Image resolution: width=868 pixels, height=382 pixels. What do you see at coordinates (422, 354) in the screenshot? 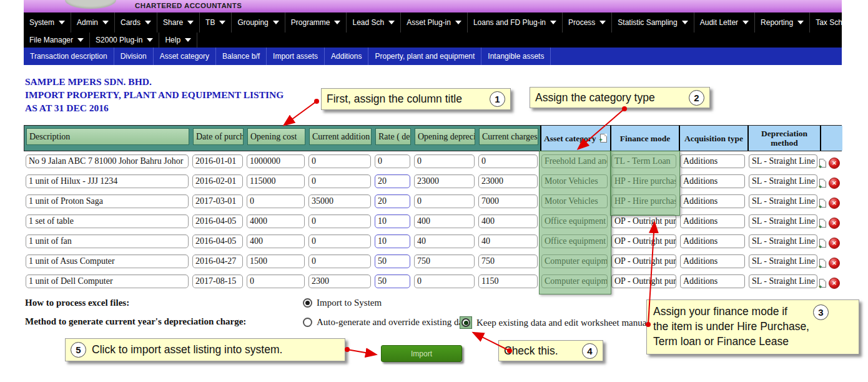
I see `import-button: Import` at bounding box center [422, 354].